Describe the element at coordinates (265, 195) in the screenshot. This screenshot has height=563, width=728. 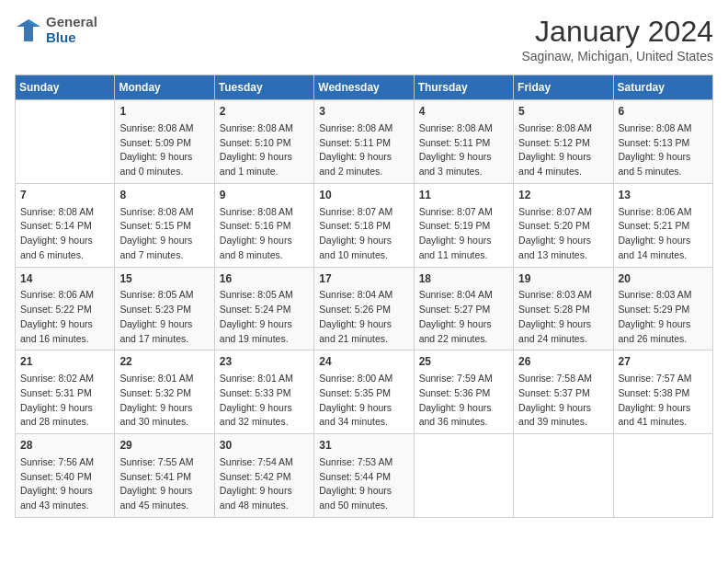
I see `day-number: 9` at that location.